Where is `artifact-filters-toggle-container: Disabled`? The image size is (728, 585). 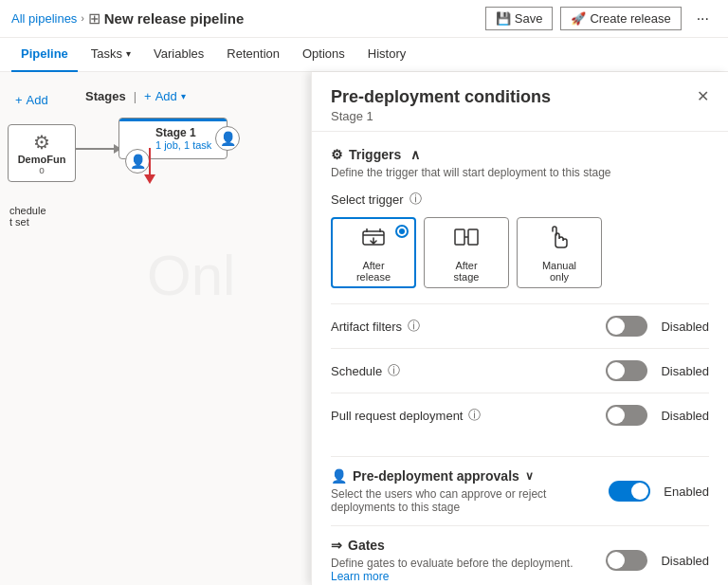
artifact-filters-toggle-container: Disabled is located at coordinates (658, 326).